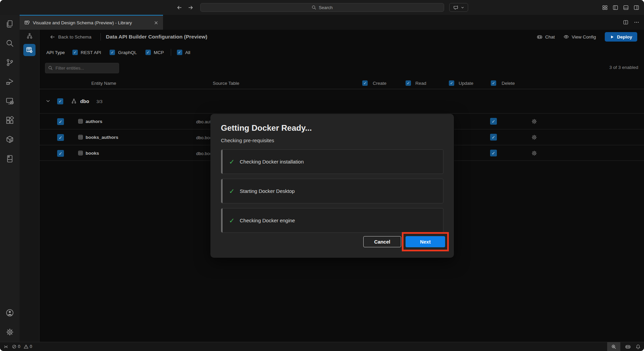 This screenshot has width=644, height=351. What do you see at coordinates (10, 24) in the screenshot?
I see `explorer-icon` at bounding box center [10, 24].